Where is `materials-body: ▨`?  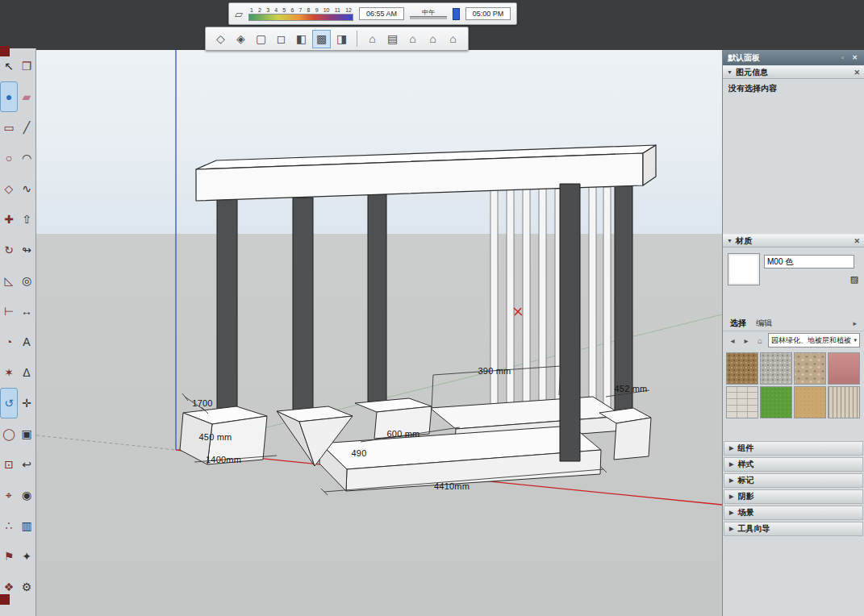 materials-body: ▨ is located at coordinates (794, 282).